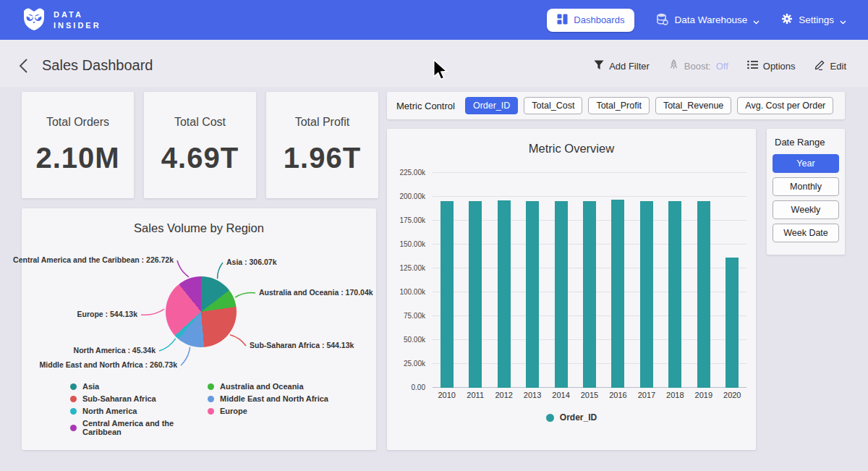 The width and height of the screenshot is (868, 471). I want to click on metric-option-total-revenue: Total_Revenue, so click(693, 106).